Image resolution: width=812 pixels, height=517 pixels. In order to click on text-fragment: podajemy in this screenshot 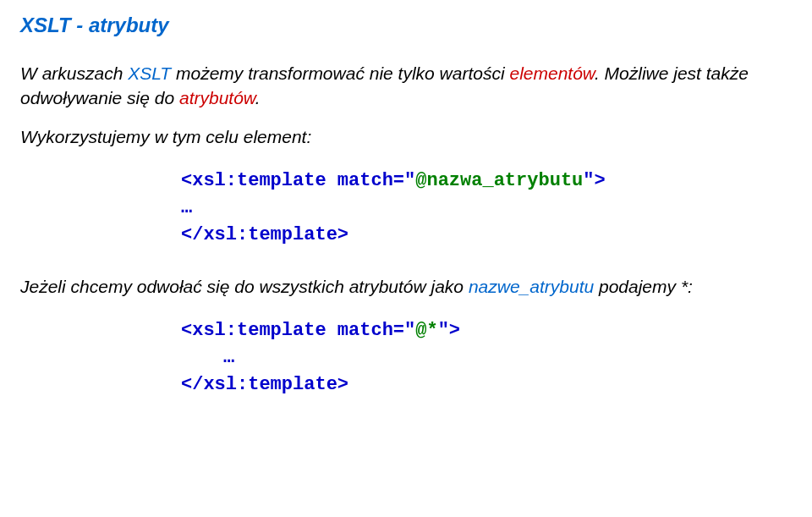, I will do `click(638, 286)`.